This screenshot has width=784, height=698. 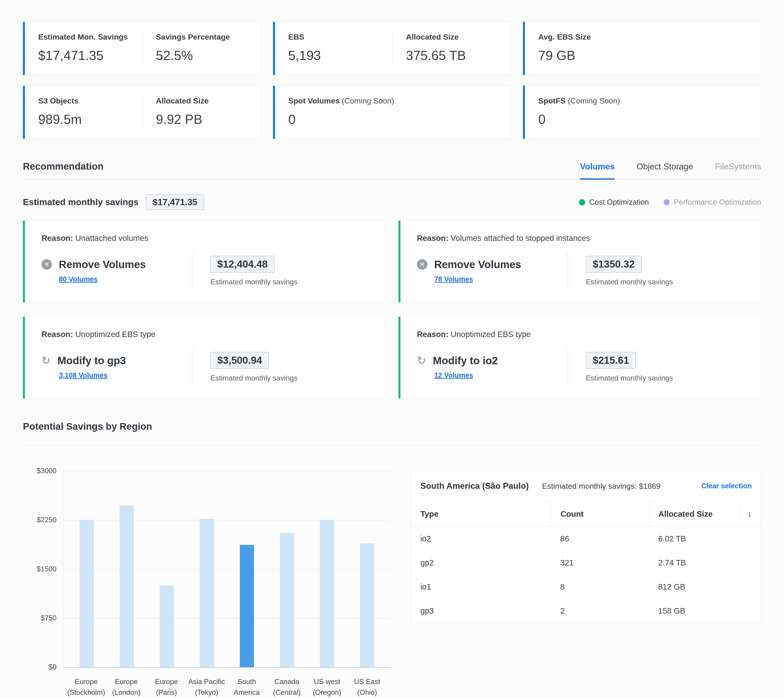 What do you see at coordinates (92, 361) in the screenshot?
I see `action-title: Modify to gp3` at bounding box center [92, 361].